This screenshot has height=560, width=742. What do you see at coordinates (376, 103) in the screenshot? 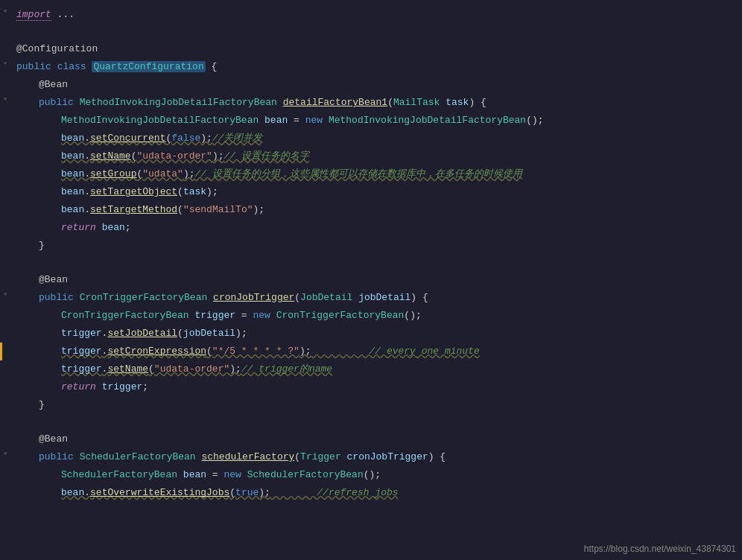
I see `line-tokens: public MethodInvokingJobDetailFactoryBea…` at bounding box center [376, 103].